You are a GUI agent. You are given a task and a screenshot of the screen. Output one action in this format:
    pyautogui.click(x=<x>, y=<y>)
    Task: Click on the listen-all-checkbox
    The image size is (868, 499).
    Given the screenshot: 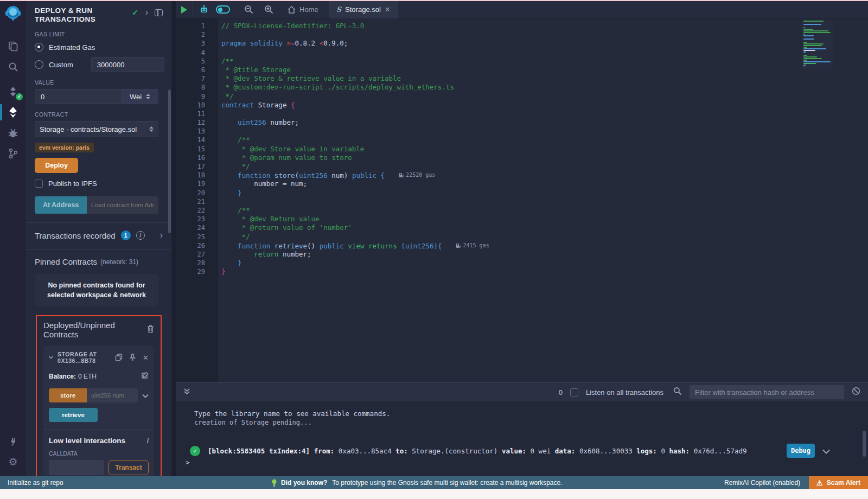 What is the action you would take?
    pyautogui.click(x=574, y=393)
    